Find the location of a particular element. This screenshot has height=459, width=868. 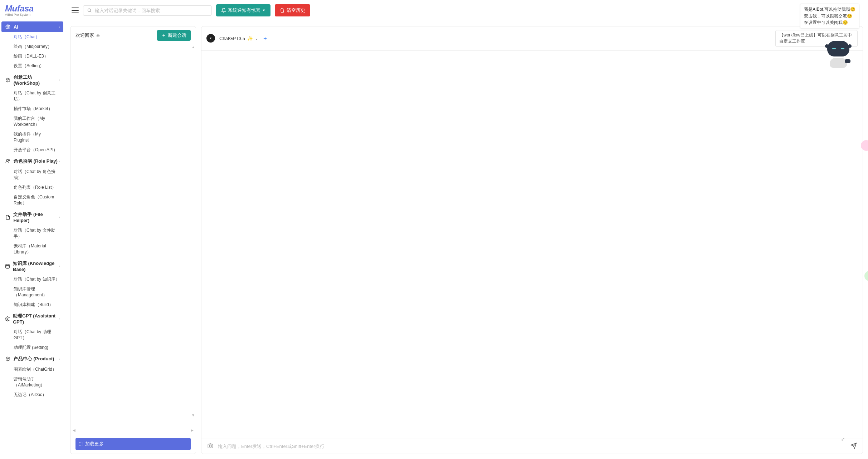

send-button is located at coordinates (854, 446).